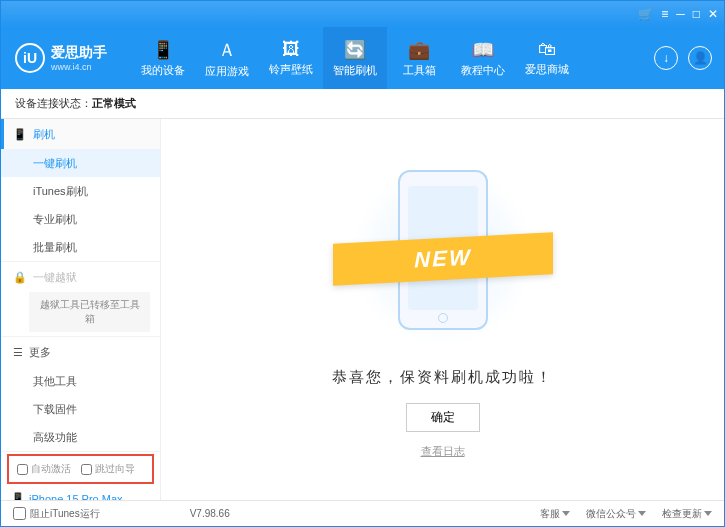  I want to click on sidebar-item-高级功能: 高级功能, so click(80, 437).